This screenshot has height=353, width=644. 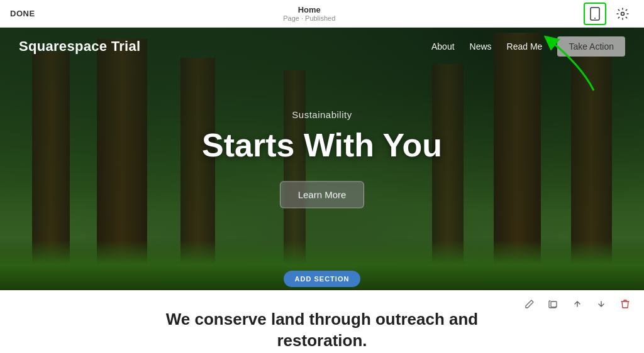 What do you see at coordinates (577, 304) in the screenshot?
I see `section-toolbar` at bounding box center [577, 304].